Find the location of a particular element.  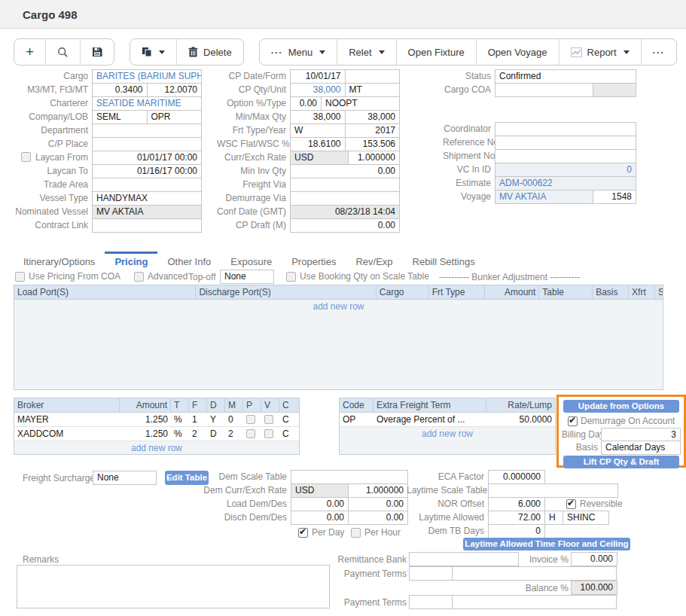

update-from-options-button: Update from Options is located at coordinates (621, 407).